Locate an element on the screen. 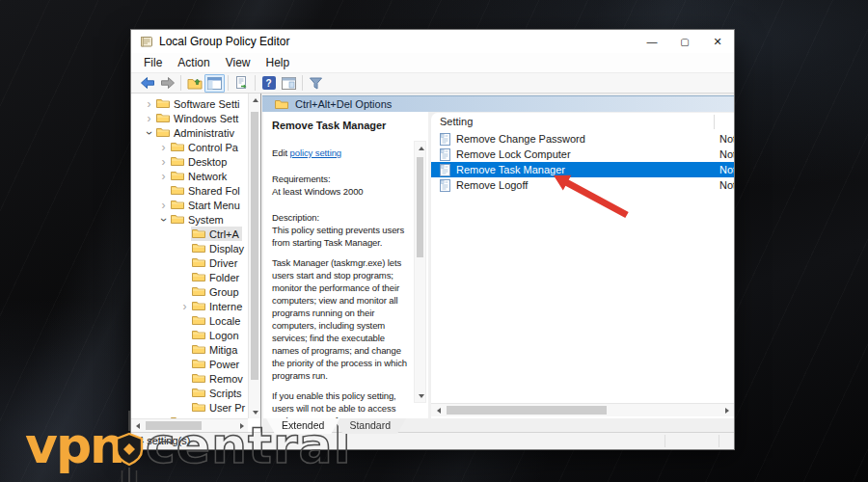 This screenshot has width=868, height=482. forward-icon is located at coordinates (168, 83).